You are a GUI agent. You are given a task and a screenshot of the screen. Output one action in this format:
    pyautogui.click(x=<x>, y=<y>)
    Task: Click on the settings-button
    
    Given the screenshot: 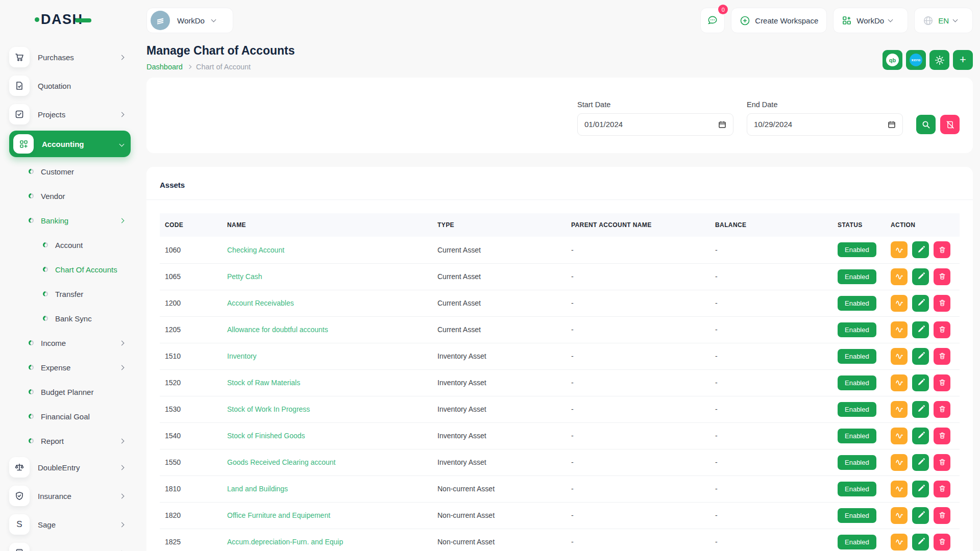 What is the action you would take?
    pyautogui.click(x=939, y=60)
    